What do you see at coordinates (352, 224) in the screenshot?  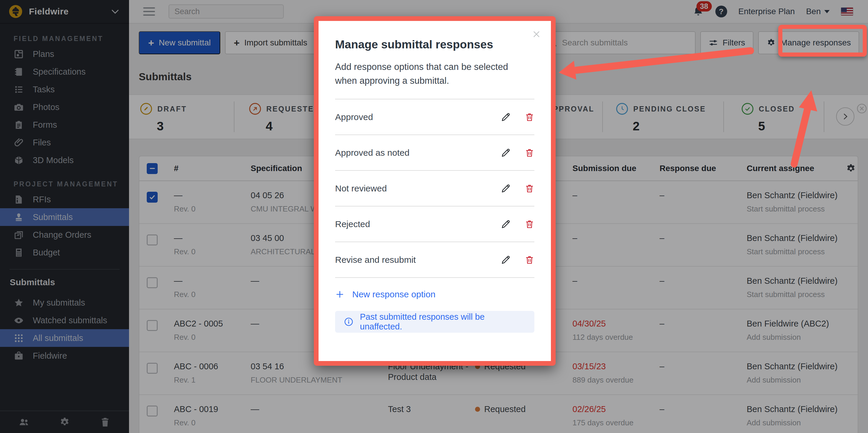 I see `response-option-label: Rejected` at bounding box center [352, 224].